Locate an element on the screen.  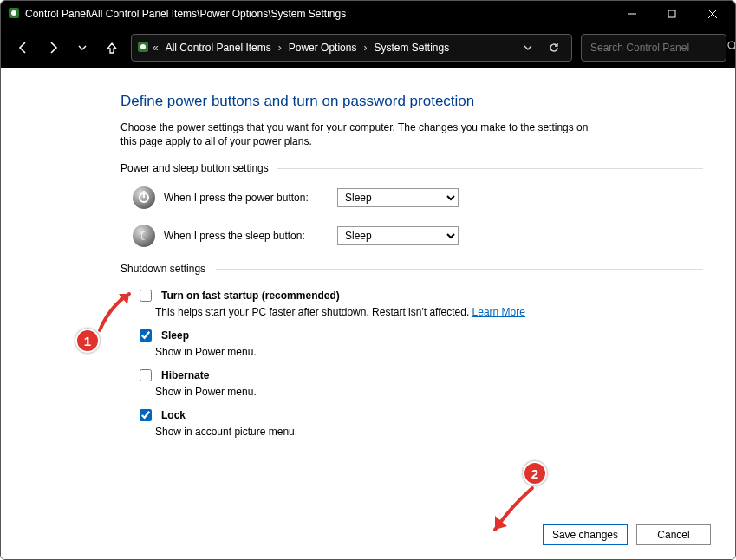
fast-startup-title: Turn on fast startup (recommended) is located at coordinates (251, 296).